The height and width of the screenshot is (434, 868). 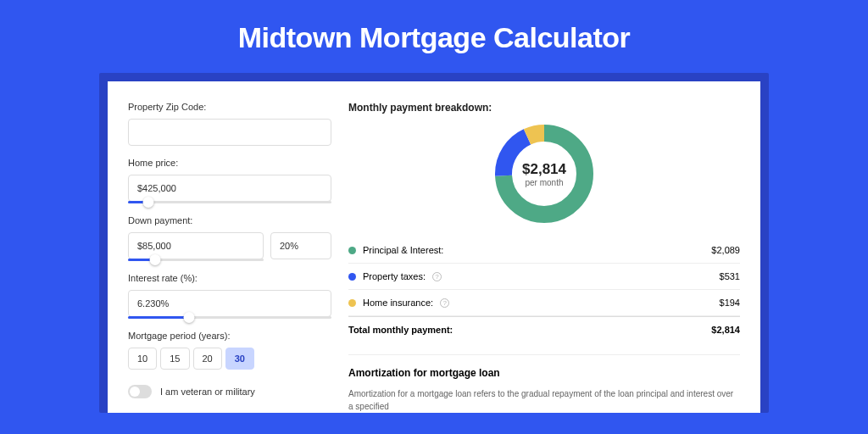 I want to click on field-period: Mortgage period (years): 10 15 20 30, so click(x=230, y=350).